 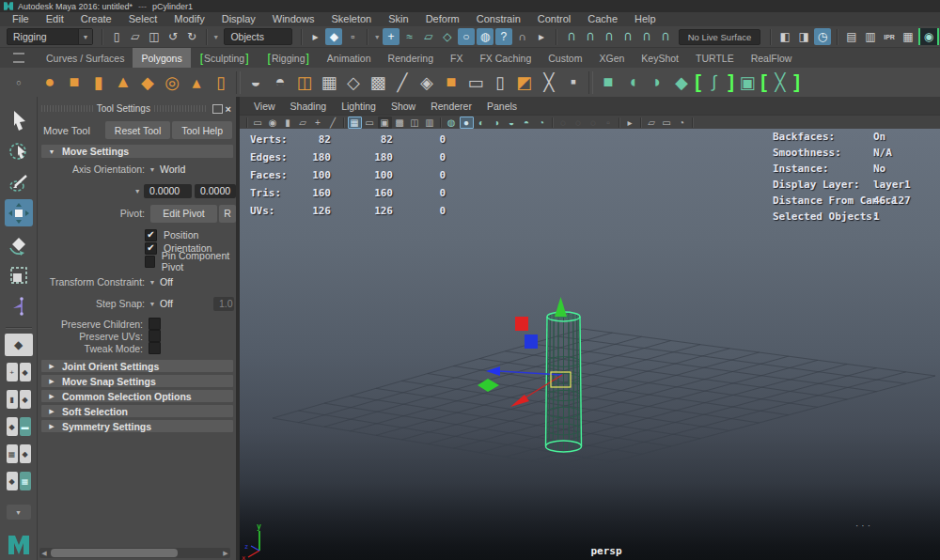 I want to click on scroll-right-icon: ▶, so click(x=226, y=553).